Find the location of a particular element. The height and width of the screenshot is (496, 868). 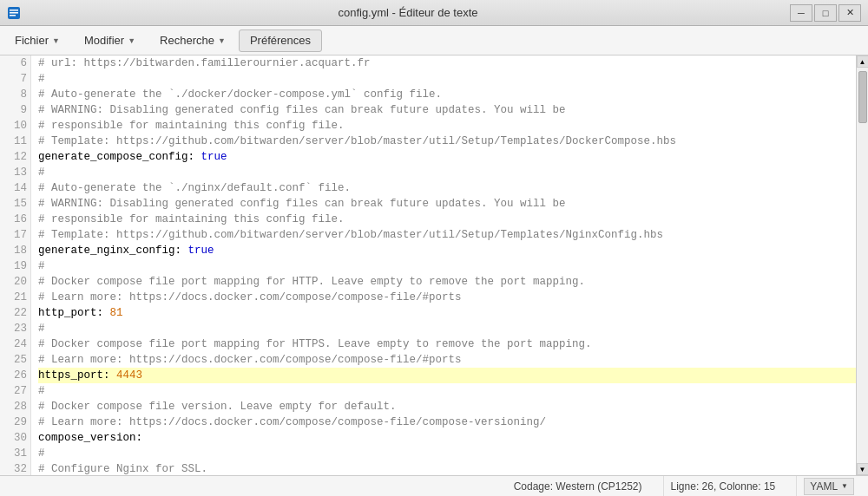

code-line: # Docker compose file version. Leave emp… is located at coordinates (447, 407).